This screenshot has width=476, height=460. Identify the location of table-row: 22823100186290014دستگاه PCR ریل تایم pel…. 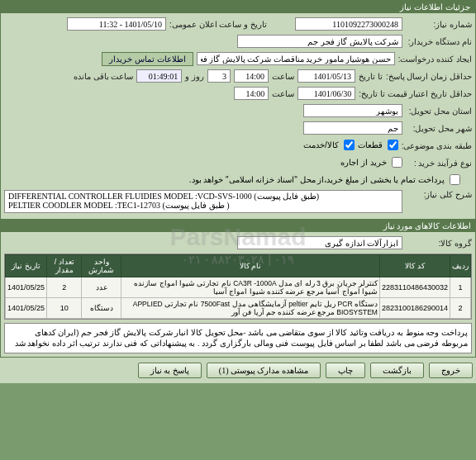
(238, 309).